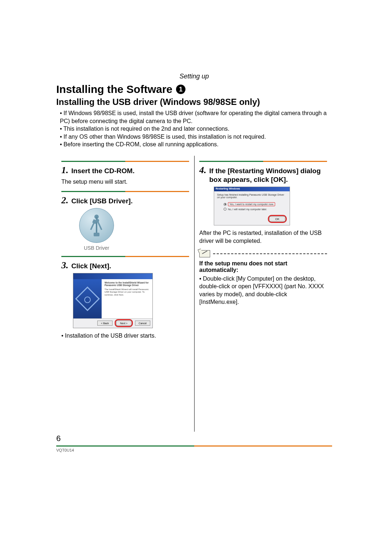 The image size is (392, 554). I want to click on restarting-windows-dialog: Restarting Windows Setup has finished in…, so click(252, 206).